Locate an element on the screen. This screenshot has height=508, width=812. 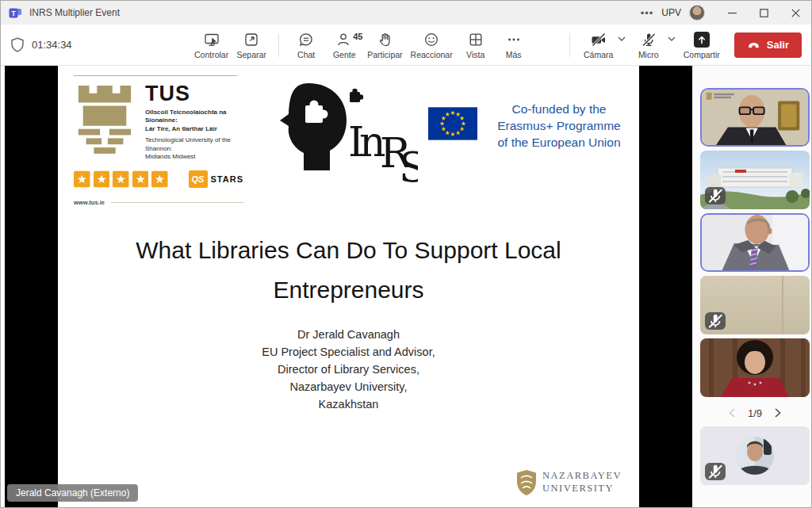
inrs-logo: I n R S is located at coordinates (339, 134).